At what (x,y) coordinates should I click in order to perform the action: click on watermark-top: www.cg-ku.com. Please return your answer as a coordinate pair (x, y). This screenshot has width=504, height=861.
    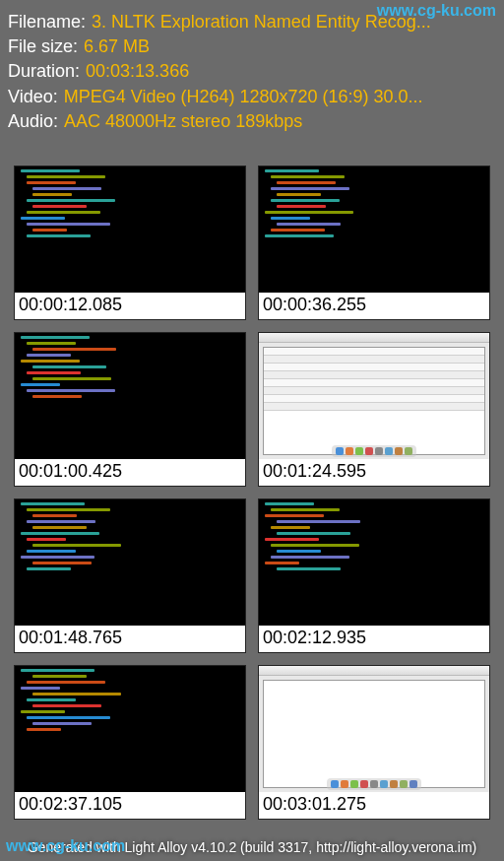
    Looking at the image, I should click on (437, 11).